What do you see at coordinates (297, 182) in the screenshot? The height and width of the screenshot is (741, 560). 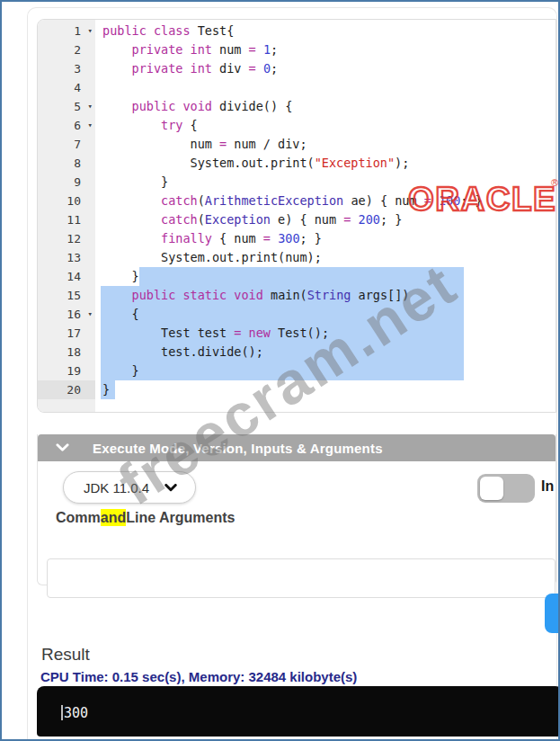 I see `code-line: 9 }` at bounding box center [297, 182].